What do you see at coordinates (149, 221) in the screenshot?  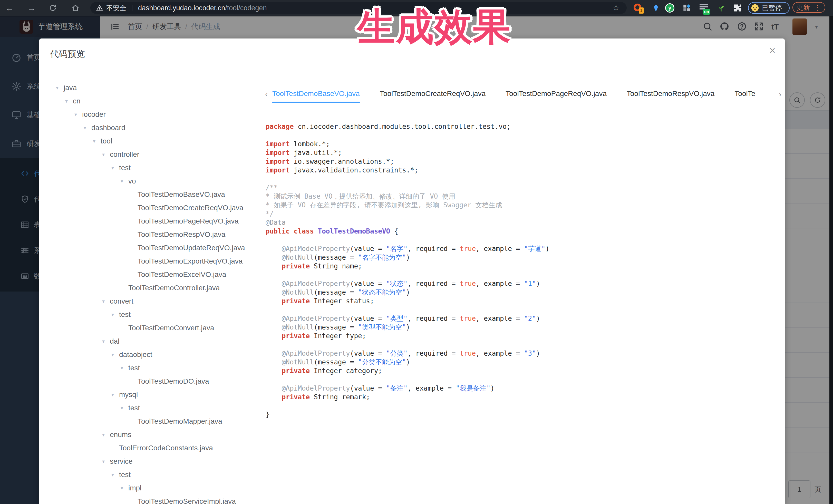 I see `tree-file-ToolTestDemoPageReqVO.java: ToolTestDemoPageReqVO.java` at bounding box center [149, 221].